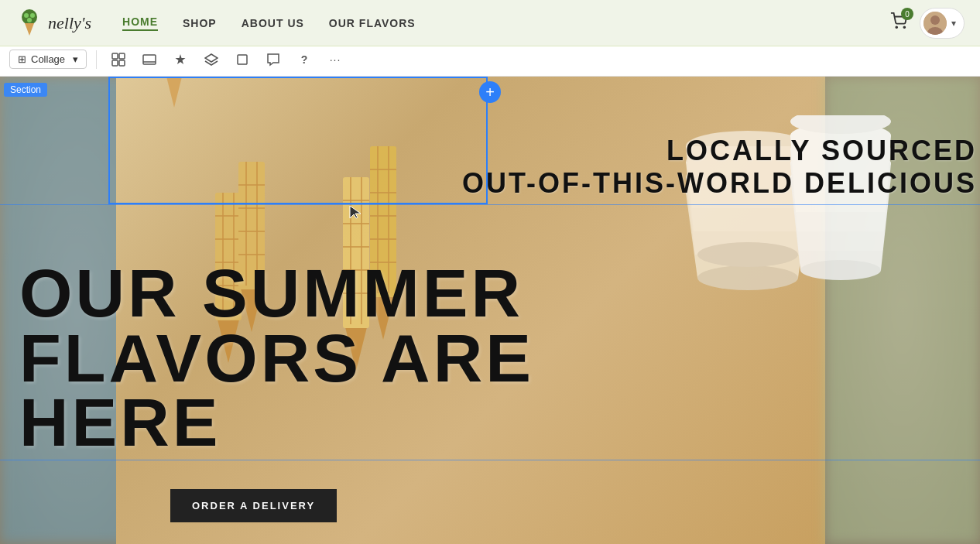 Image resolution: width=980 pixels, height=544 pixels. What do you see at coordinates (490, 204) in the screenshot?
I see `section-divider-top` at bounding box center [490, 204].